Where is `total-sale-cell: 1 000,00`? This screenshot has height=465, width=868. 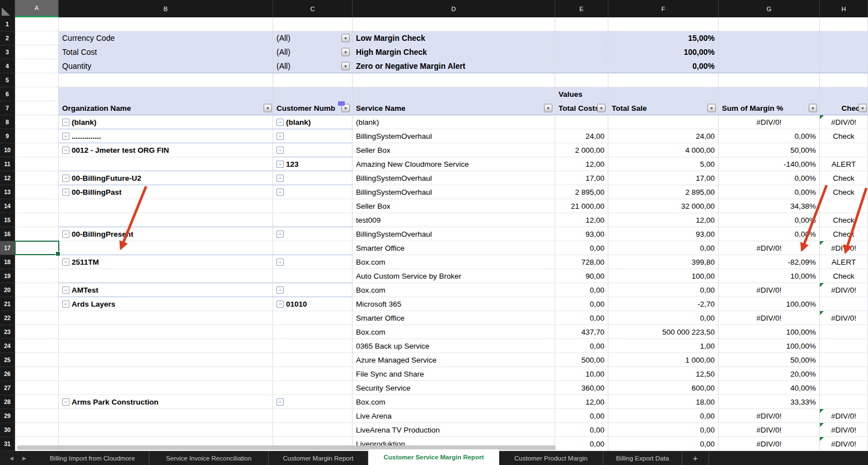 total-sale-cell: 1 000,00 is located at coordinates (664, 360).